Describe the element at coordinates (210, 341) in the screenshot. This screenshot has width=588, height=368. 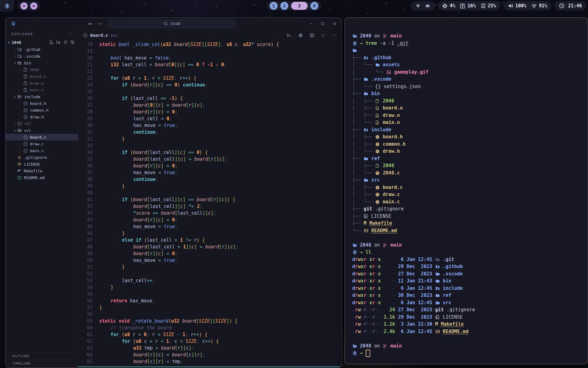
I see `code-line-62: 62for (u8 c = r + 1; c < SIZE; c++) {` at that location.